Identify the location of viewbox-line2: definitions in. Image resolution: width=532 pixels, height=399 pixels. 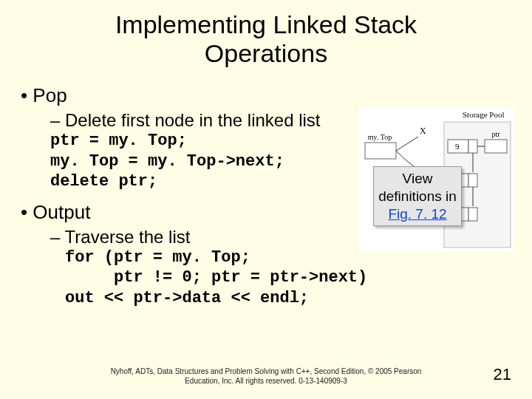
(417, 197).